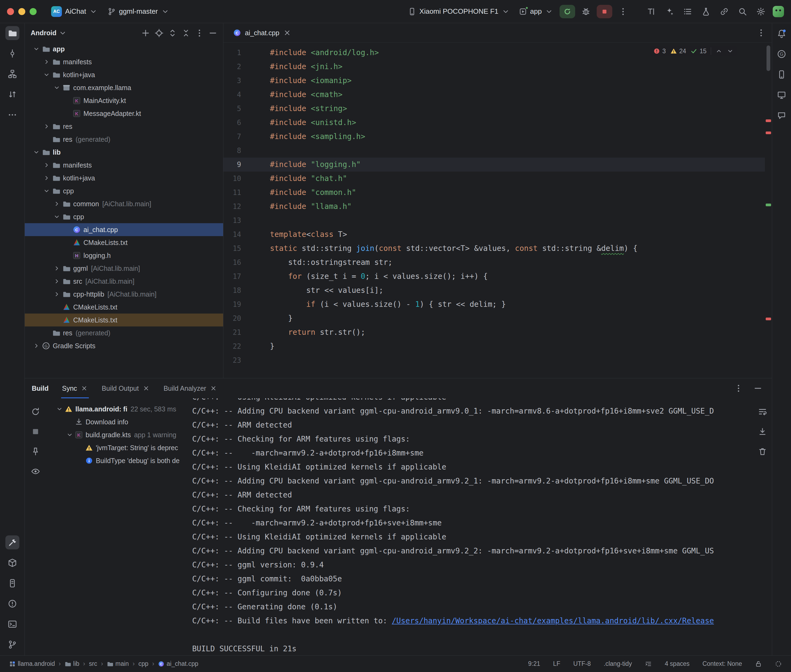 Image resolution: width=791 pixels, height=672 pixels. I want to click on tree-item-messageadapter-kt: KMessageAdapter.kt, so click(124, 114).